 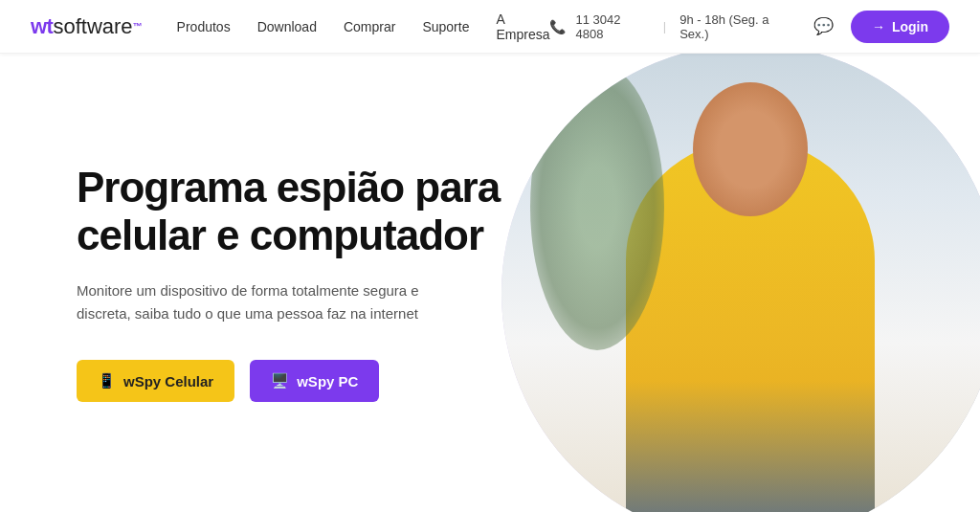 What do you see at coordinates (107, 381) in the screenshot?
I see `mobile-icon: 📱` at bounding box center [107, 381].